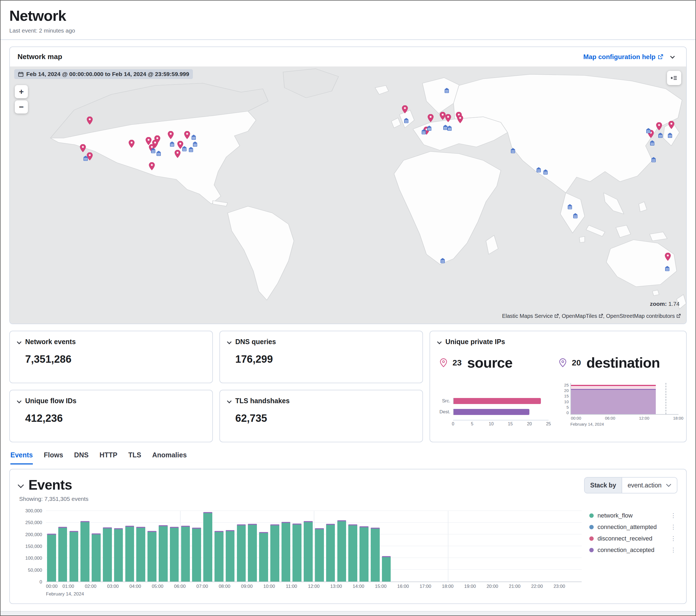  I want to click on tab-flows: Flows, so click(54, 458).